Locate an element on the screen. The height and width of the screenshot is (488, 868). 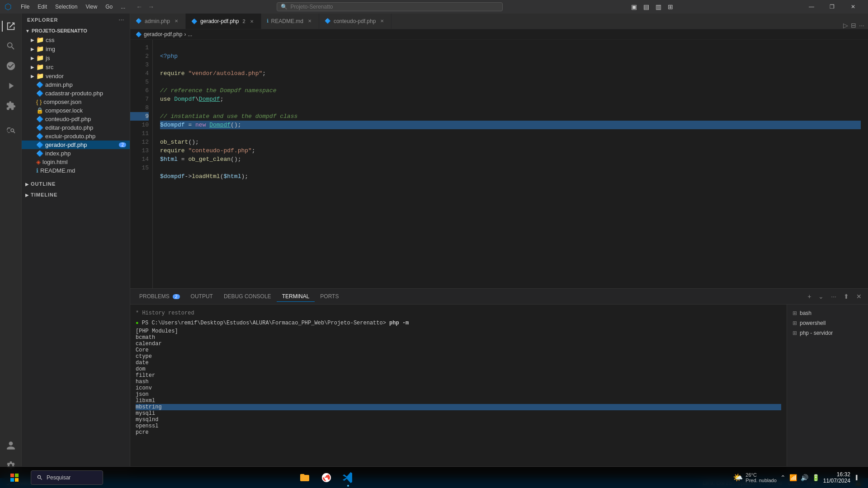
tree-file-excluir: 🔷 excluir-produto.php is located at coordinates (76, 136).